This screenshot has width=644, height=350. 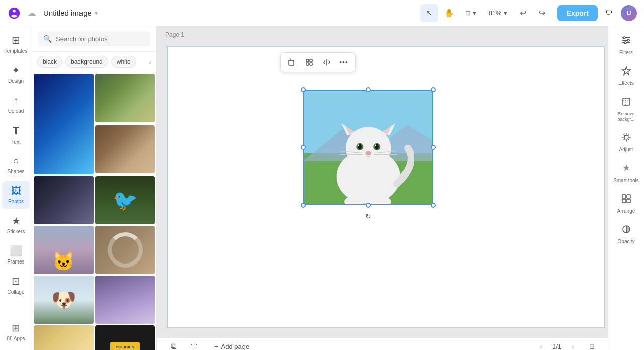 I want to click on prev-page-button: ‹, so click(x=541, y=345).